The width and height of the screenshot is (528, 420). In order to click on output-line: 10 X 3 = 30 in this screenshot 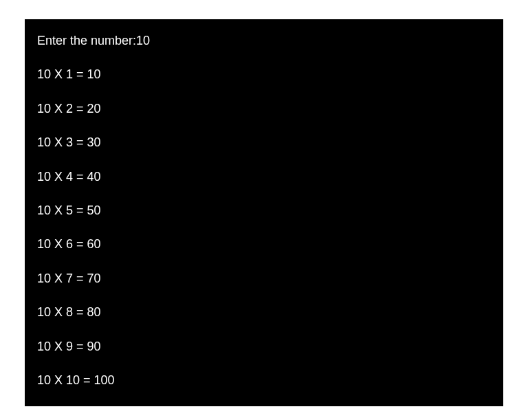, I will do `click(264, 143)`.